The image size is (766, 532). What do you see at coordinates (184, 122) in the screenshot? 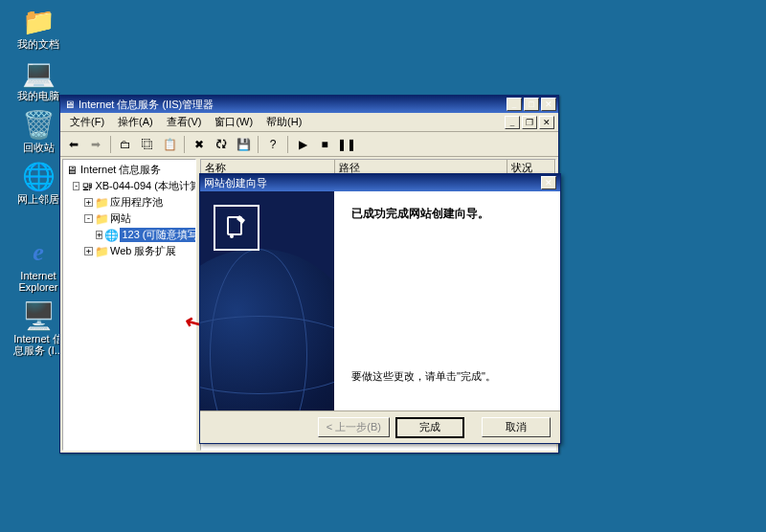
I see `menu-view: 查看(V)` at bounding box center [184, 122].